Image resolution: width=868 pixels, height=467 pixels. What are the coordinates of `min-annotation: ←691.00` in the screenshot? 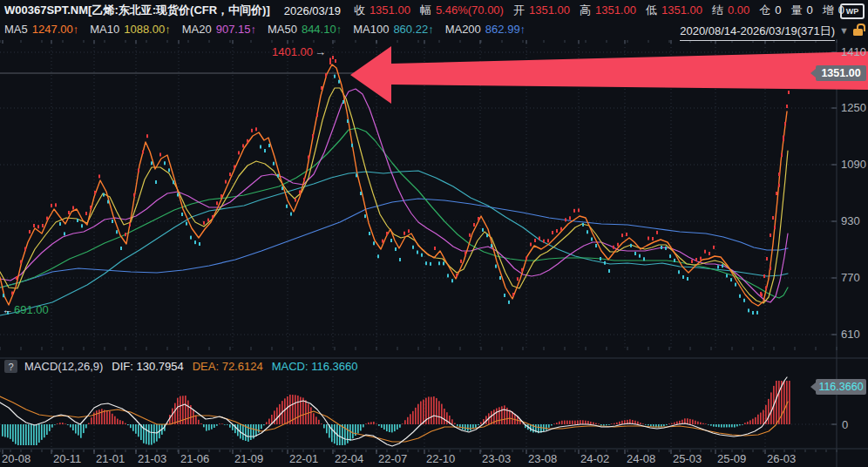 It's located at (25, 310).